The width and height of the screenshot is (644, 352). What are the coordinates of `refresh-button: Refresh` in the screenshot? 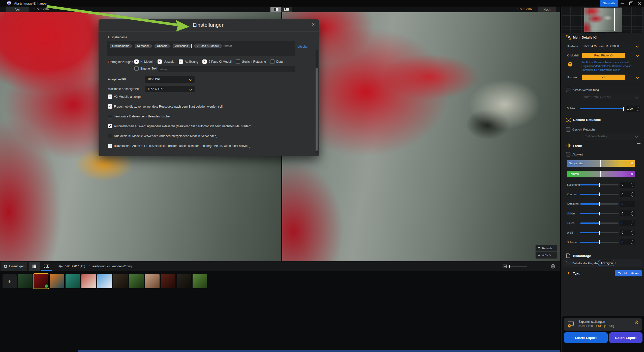 It's located at (546, 248).